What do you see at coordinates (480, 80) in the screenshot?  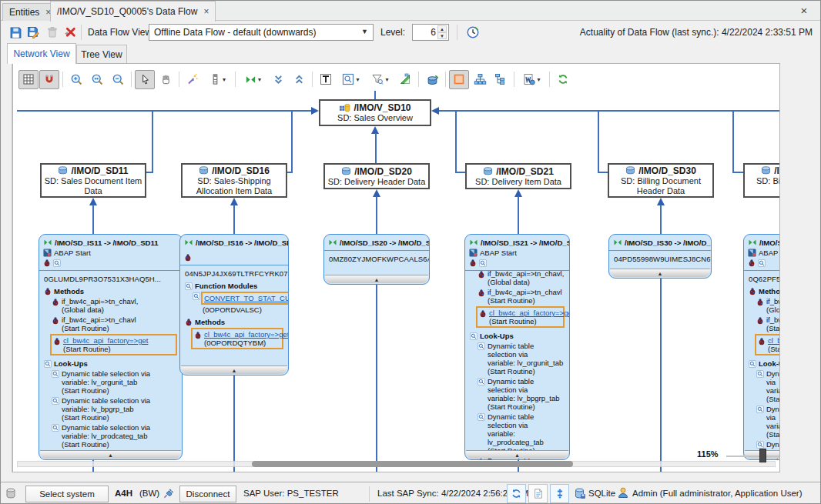 I see `org-chart-button` at bounding box center [480, 80].